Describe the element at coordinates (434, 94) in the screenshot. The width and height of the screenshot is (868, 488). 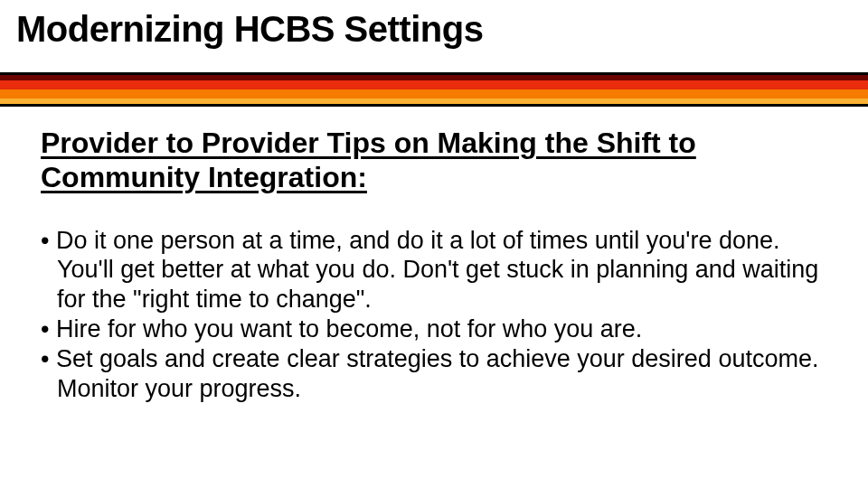
I see `band-orange` at that location.